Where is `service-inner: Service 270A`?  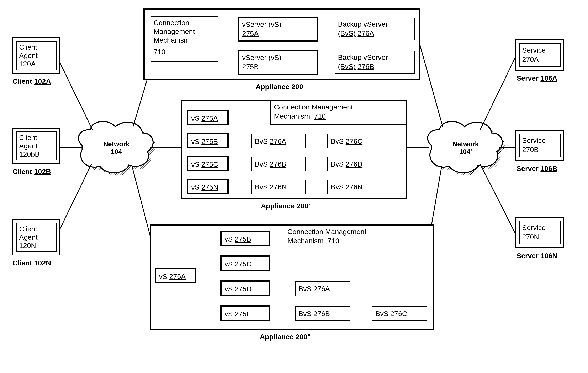 service-inner: Service 270A is located at coordinates (540, 55).